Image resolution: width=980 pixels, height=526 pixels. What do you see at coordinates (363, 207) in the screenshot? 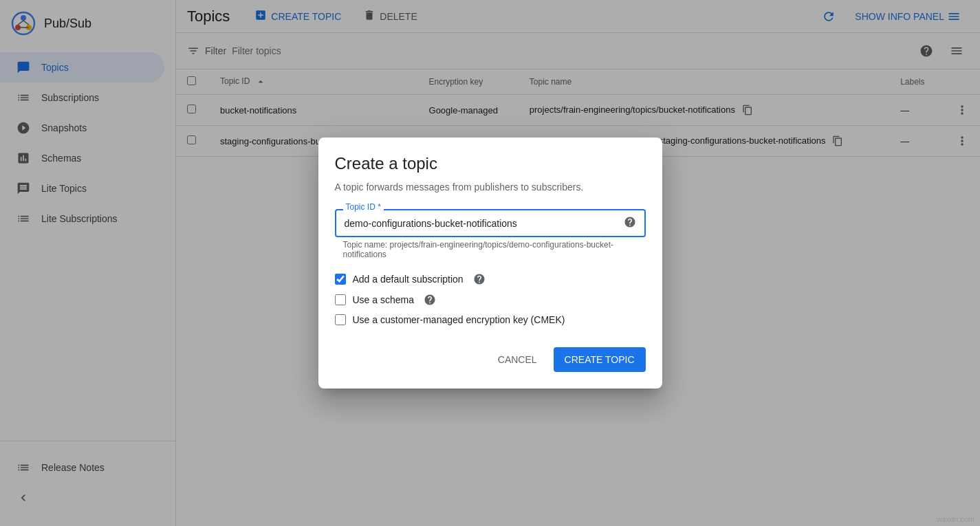
I see `field-label: Topic ID *` at bounding box center [363, 207].